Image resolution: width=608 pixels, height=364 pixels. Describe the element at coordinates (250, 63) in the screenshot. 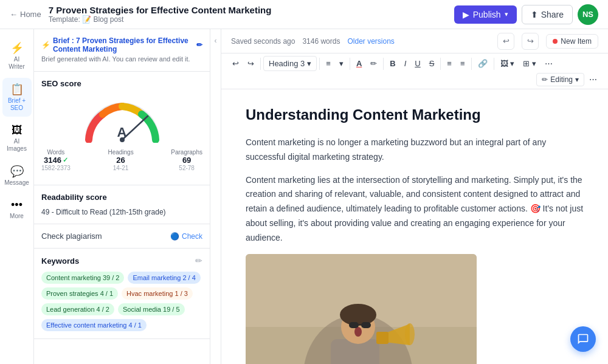

I see `toolbar-redo: ↪` at that location.